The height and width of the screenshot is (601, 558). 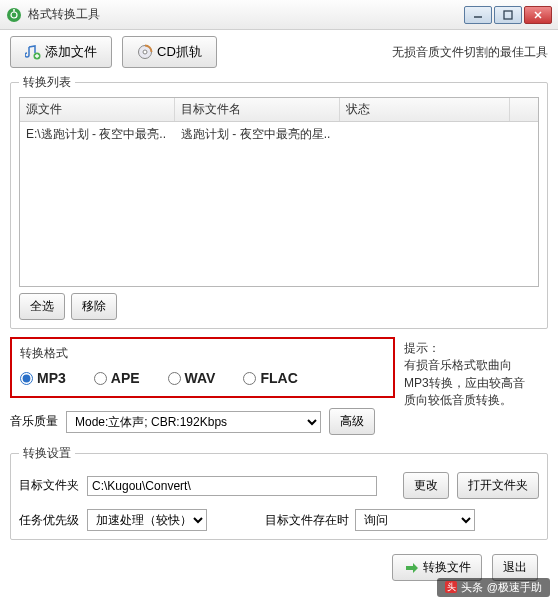 What do you see at coordinates (352, 422) in the screenshot?
I see `advanced-button: 高级` at bounding box center [352, 422].